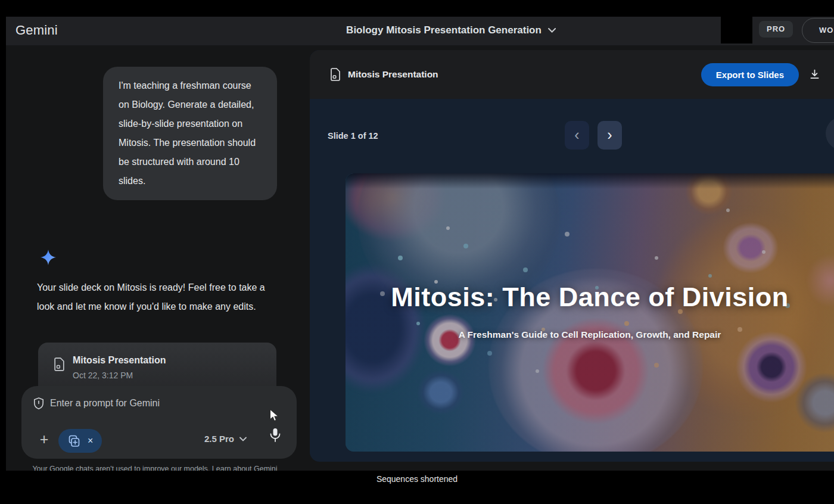 The image size is (834, 504). I want to click on letterbox-top, so click(417, 8).